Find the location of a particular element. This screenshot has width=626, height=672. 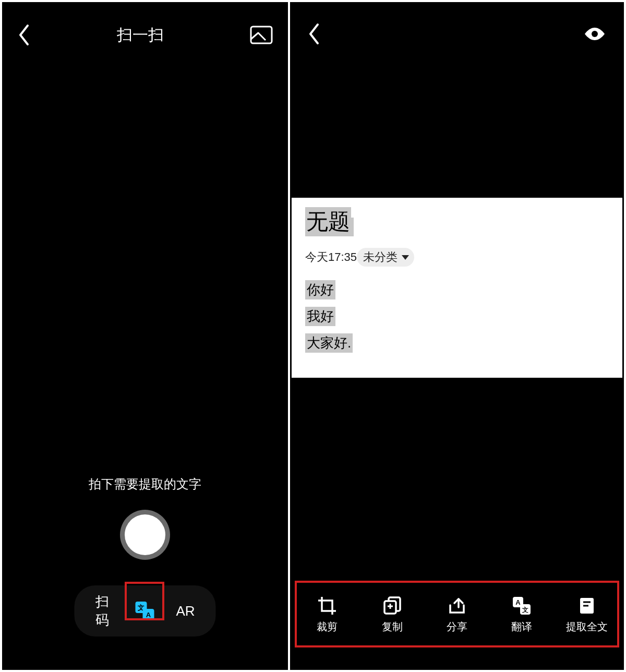

doc-line: 我好 is located at coordinates (320, 316).